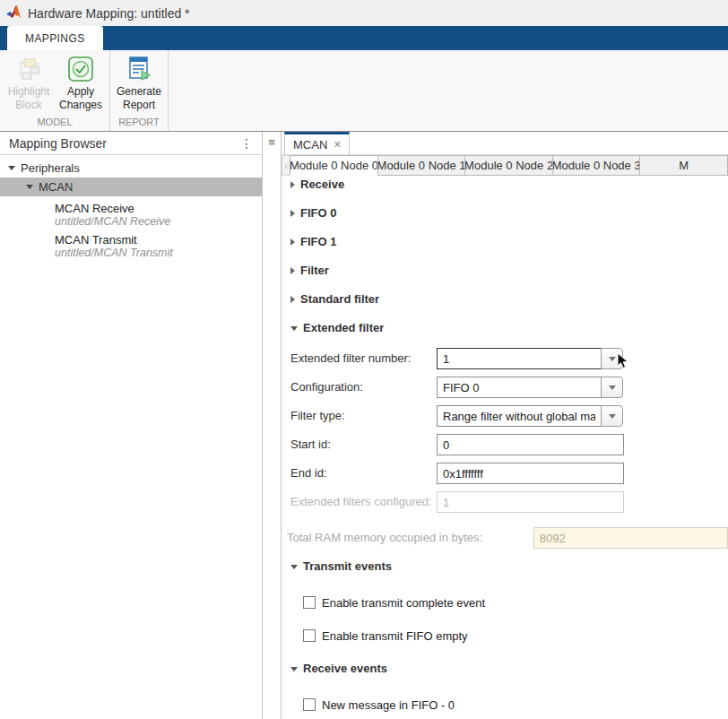 The image size is (728, 719). What do you see at coordinates (531, 473) in the screenshot?
I see `end-id-input` at bounding box center [531, 473].